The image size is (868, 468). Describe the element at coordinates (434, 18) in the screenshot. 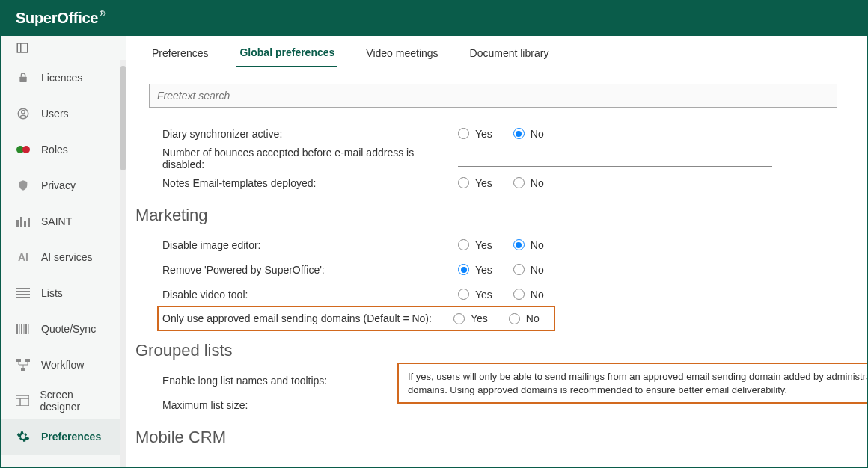

I see `app-header: SuperOffice®` at that location.